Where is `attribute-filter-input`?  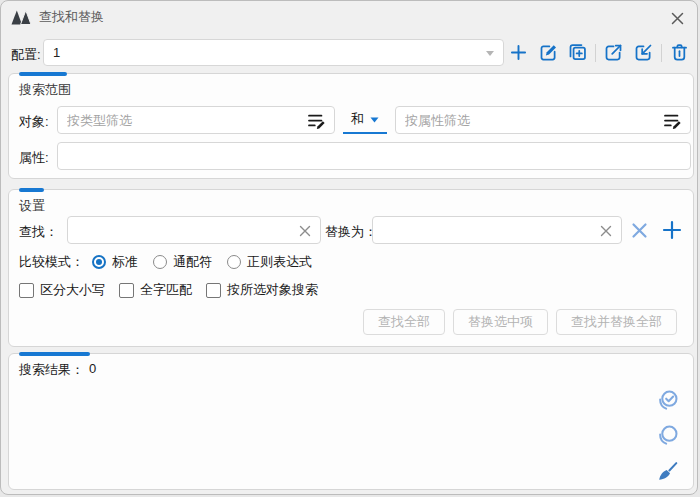
attribute-filter-input is located at coordinates (543, 120).